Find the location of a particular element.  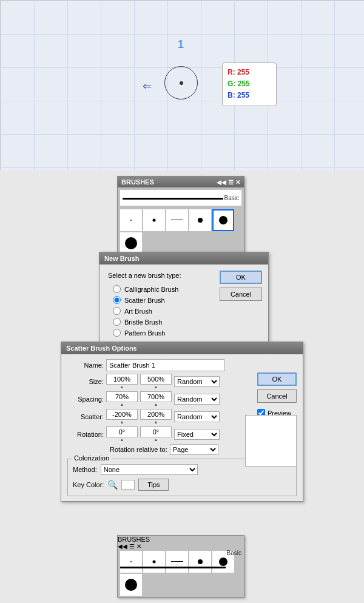

scatter-name-row: Name: is located at coordinates (182, 365).